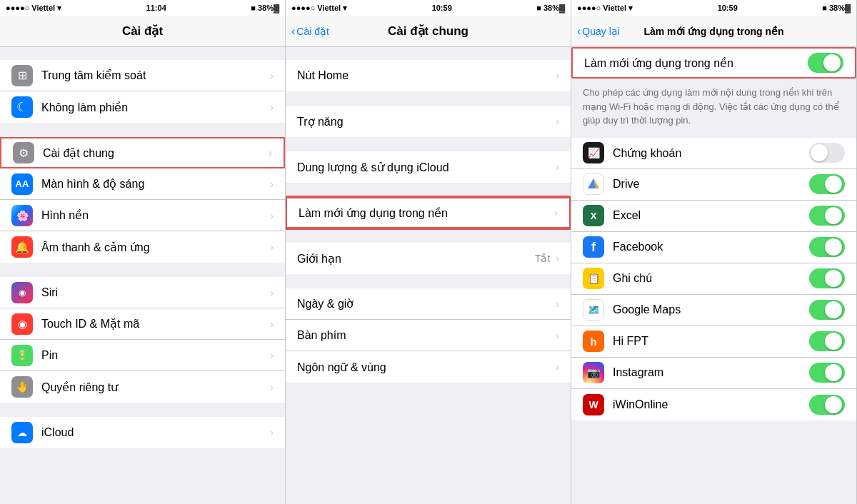 Image resolution: width=857 pixels, height=504 pixels. Describe the element at coordinates (425, 213) in the screenshot. I see `lam-moi-label: Làm mới ứng dụng trong nền` at that location.